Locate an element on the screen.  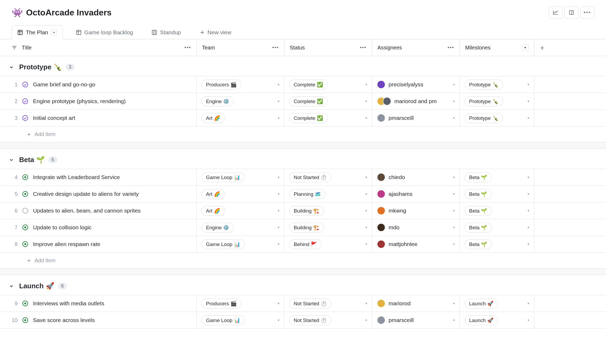
cell-status: Planning 🗺️ ▾ is located at coordinates (328, 194).